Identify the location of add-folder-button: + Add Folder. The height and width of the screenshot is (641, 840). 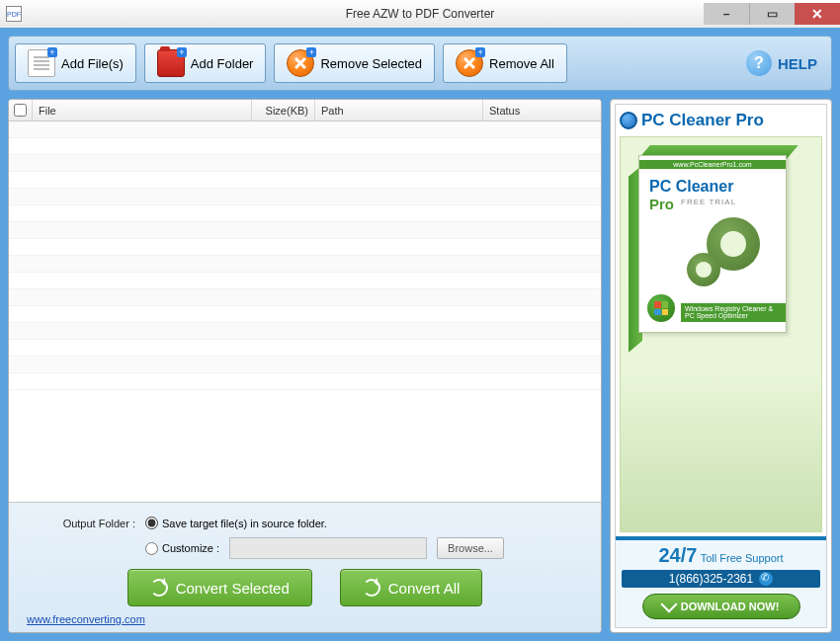
(206, 63).